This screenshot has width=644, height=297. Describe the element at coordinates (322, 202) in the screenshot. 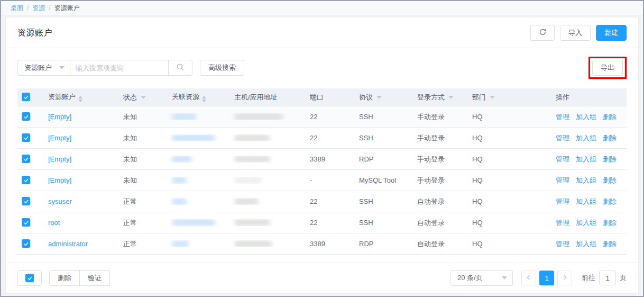

I see `table-row: sysuser 正常 22 SSH 自动登录 HQ 管理加入组删除` at that location.